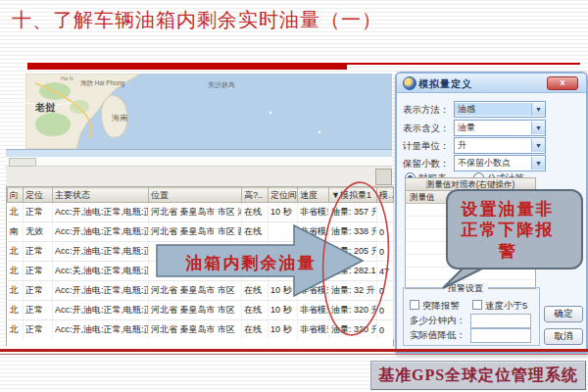  Describe the element at coordinates (199, 153) in the screenshot. I see `map-scroll-band` at that location.